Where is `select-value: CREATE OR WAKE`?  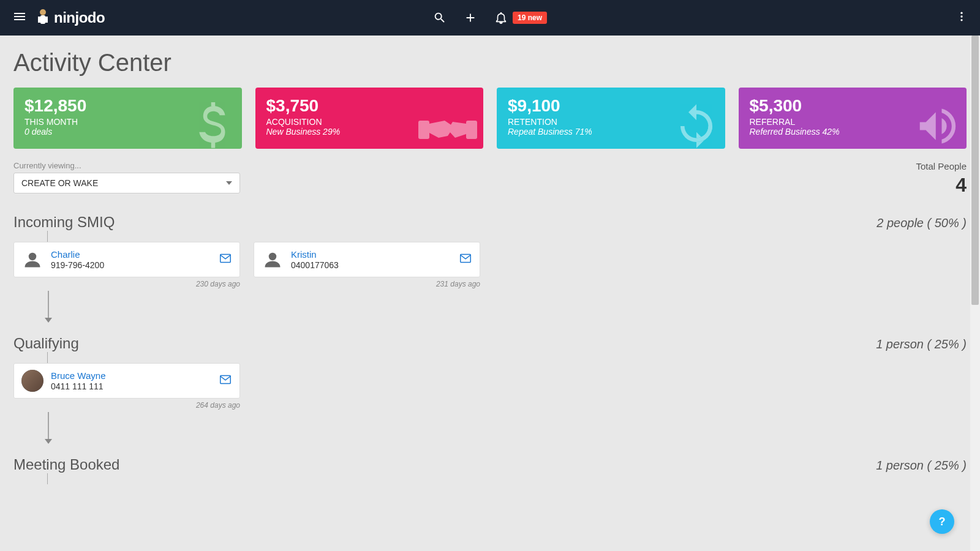
select-value: CREATE OR WAKE is located at coordinates (60, 183).